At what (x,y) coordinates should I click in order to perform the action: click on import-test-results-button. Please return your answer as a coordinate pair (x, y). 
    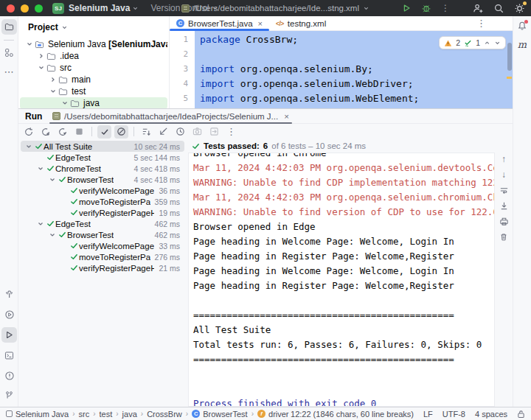
    Looking at the image, I should click on (214, 132).